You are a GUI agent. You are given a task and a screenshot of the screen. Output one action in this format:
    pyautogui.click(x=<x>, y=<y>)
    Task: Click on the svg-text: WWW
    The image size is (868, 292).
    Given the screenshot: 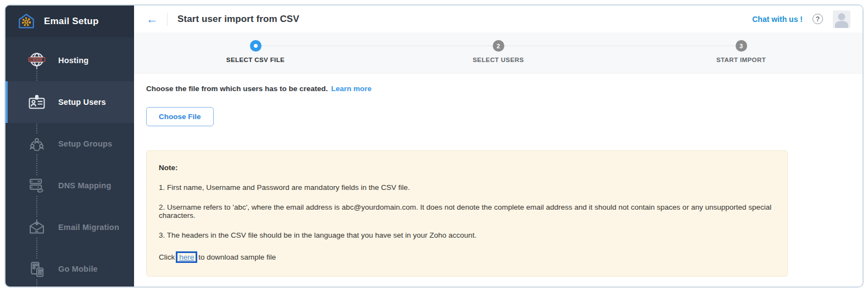 What is the action you would take?
    pyautogui.click(x=37, y=59)
    